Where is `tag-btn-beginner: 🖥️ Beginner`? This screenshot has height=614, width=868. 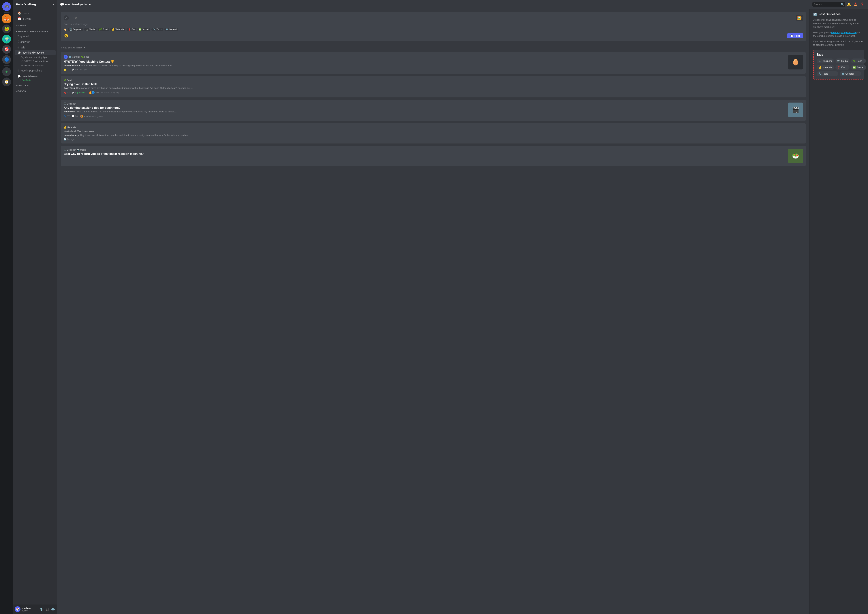 tag-btn-beginner: 🖥️ Beginner is located at coordinates (825, 61).